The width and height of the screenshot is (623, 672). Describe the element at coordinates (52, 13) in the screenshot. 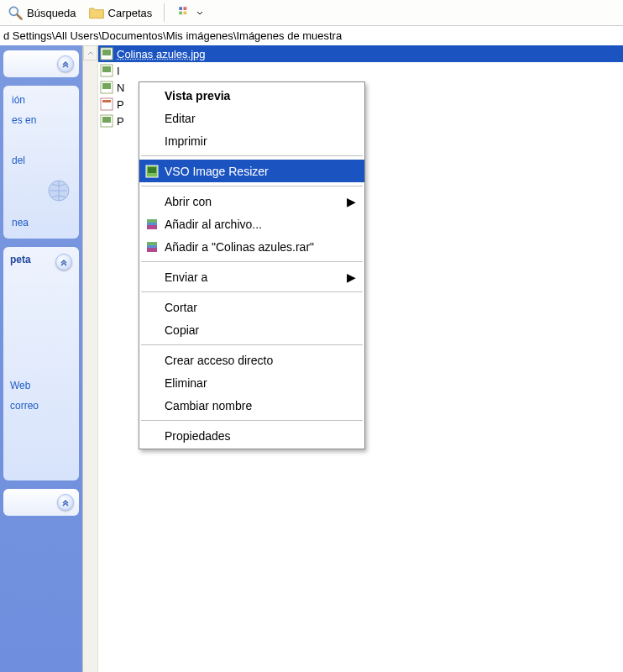

I see `search-label: Búsqueda` at that location.